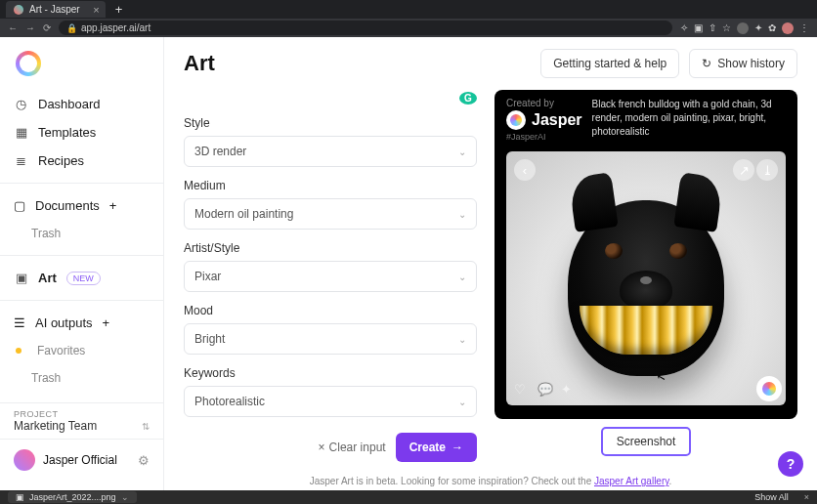  Describe the element at coordinates (72, 497) in the screenshot. I see `download-chip: ▣ JasperArt_2022....png ⌄` at that location.